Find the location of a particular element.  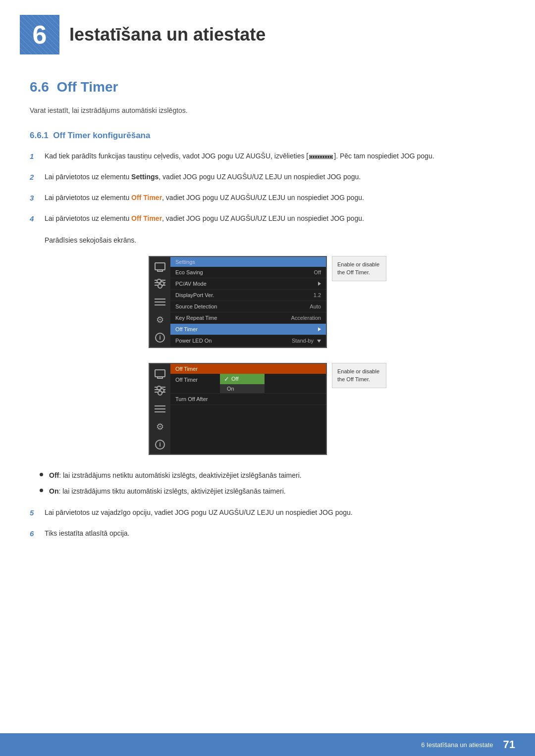

sidebar-icons-2: ⚙ i is located at coordinates (160, 409).